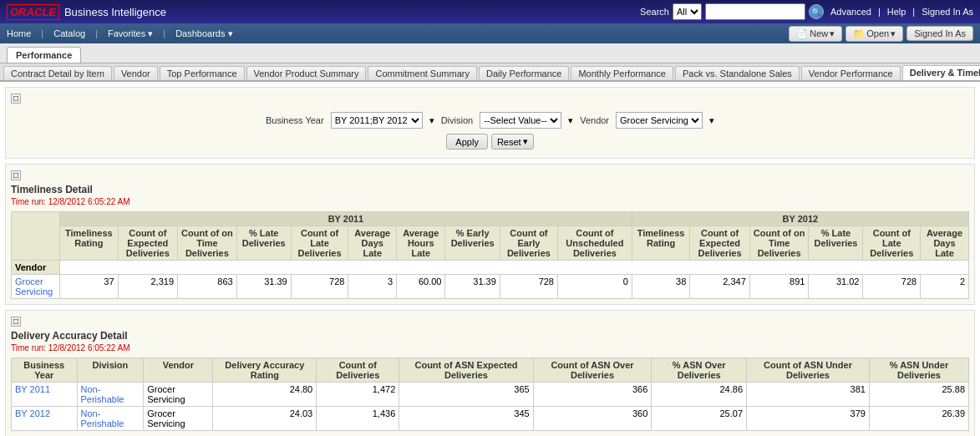  What do you see at coordinates (58, 74) in the screenshot?
I see `tab-contract-detail: Contract Detail by Item` at bounding box center [58, 74].